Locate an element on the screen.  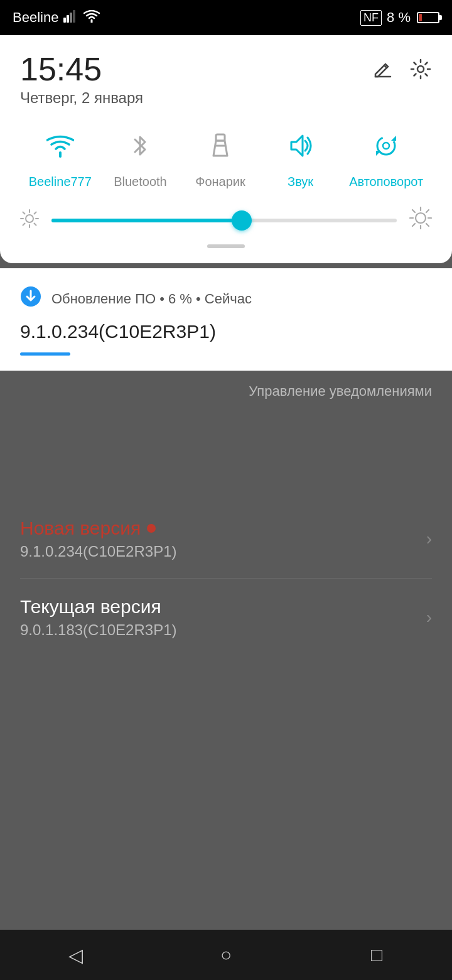
sound-toggle-icon is located at coordinates (301, 146).